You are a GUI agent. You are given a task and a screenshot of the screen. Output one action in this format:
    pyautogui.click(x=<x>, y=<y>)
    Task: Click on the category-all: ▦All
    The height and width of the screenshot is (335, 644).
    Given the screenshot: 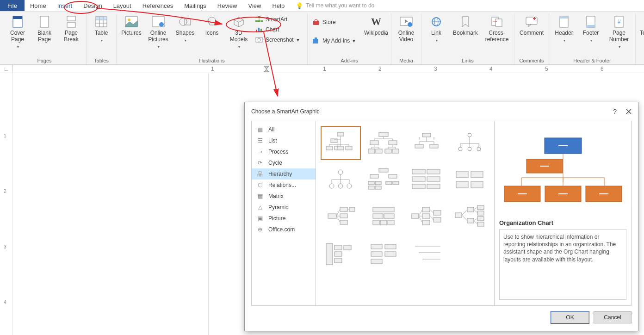 What is the action you would take?
    pyautogui.click(x=284, y=130)
    